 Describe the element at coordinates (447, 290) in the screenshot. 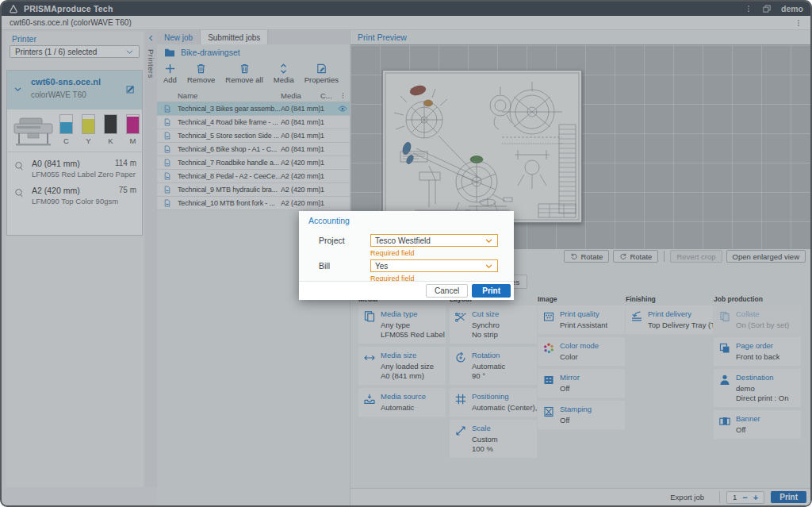

I see `dialog-cancel-button: Cancel` at that location.